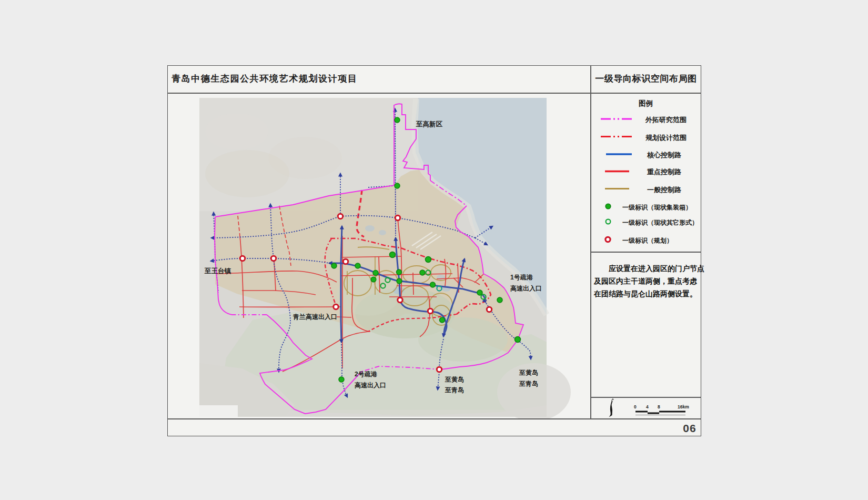 The image size is (868, 500). Describe the element at coordinates (366, 374) in the screenshot. I see `svg-text: 2号疏港` at that location.